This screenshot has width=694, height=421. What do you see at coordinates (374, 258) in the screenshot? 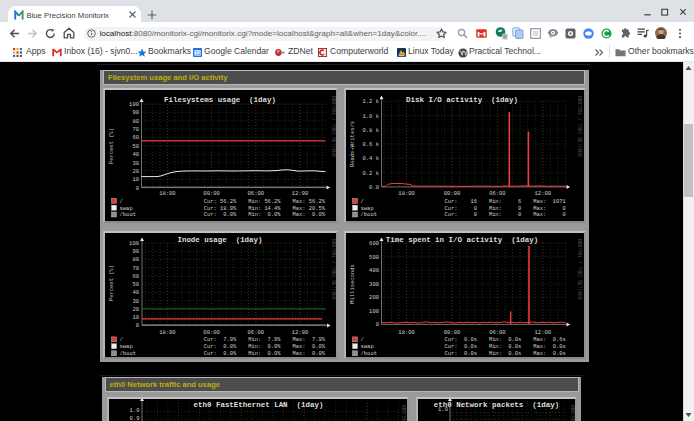
I see `svg-text: 500` at bounding box center [374, 258].